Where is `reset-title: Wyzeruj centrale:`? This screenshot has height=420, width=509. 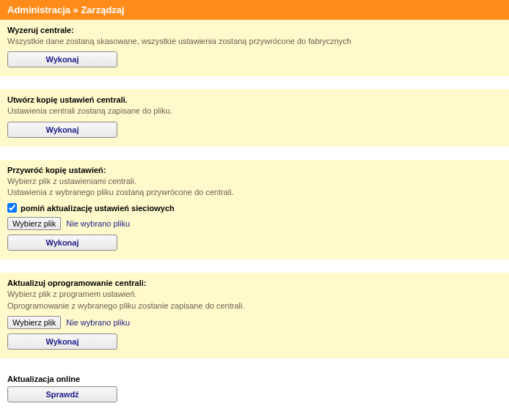 reset-title: Wyzeruj centrale: is located at coordinates (254, 30).